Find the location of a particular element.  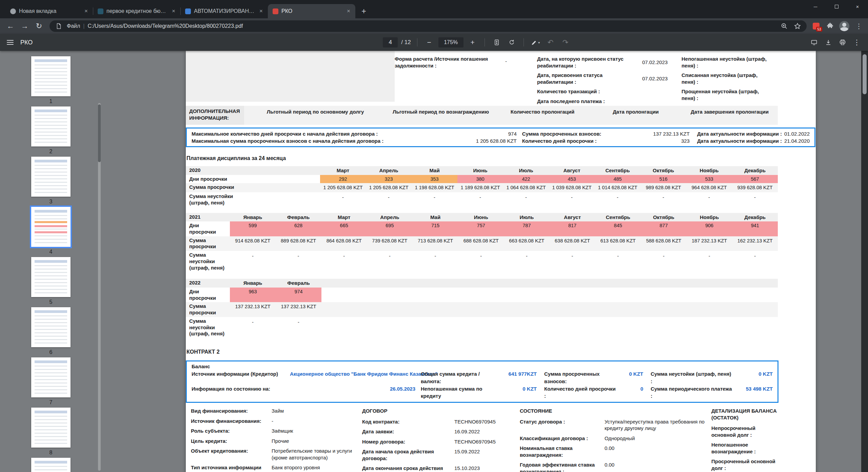

field-value: TECHNO6970945 is located at coordinates (483, 422).